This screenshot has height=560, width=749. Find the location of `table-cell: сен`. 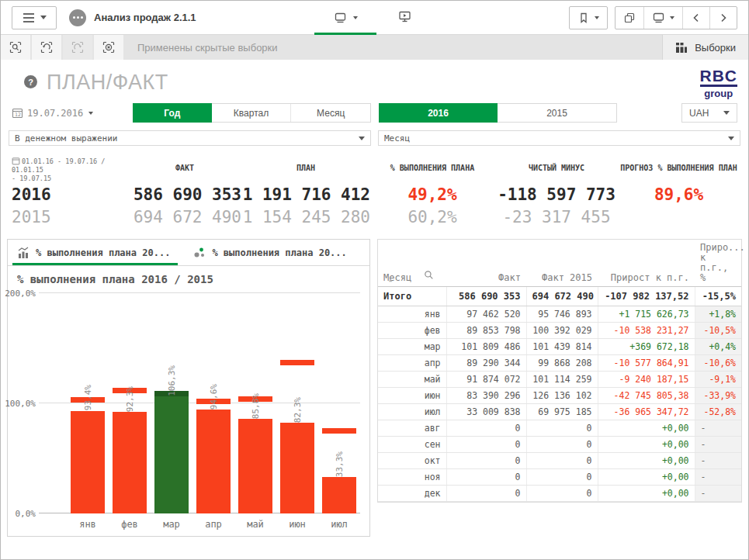

table-cell: сен is located at coordinates (412, 445).